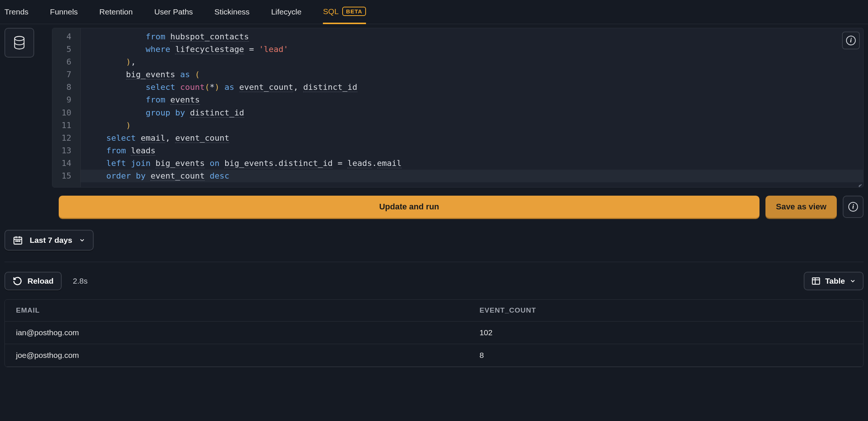  I want to click on reload-icon, so click(17, 281).